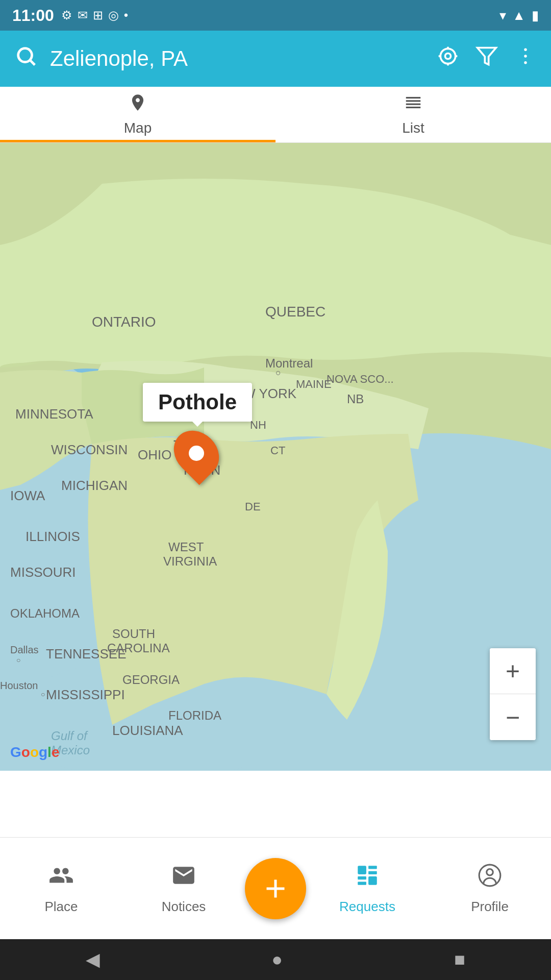 This screenshot has height=980, width=551. What do you see at coordinates (190, 561) in the screenshot?
I see `svg-text: VIRGINIA` at bounding box center [190, 561].